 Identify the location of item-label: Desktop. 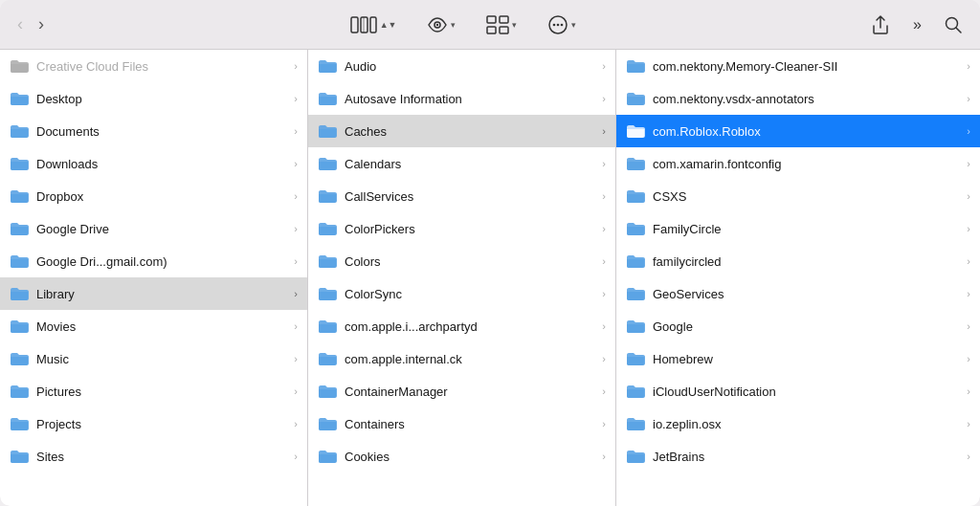
(163, 99).